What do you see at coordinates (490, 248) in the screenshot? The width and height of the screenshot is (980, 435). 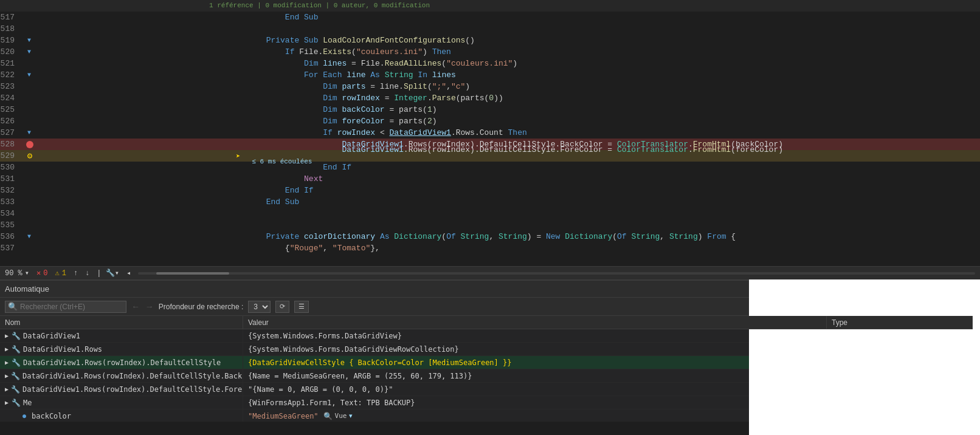 I see `table-row: 537 {"Rouge", "Tomato"},` at bounding box center [490, 248].